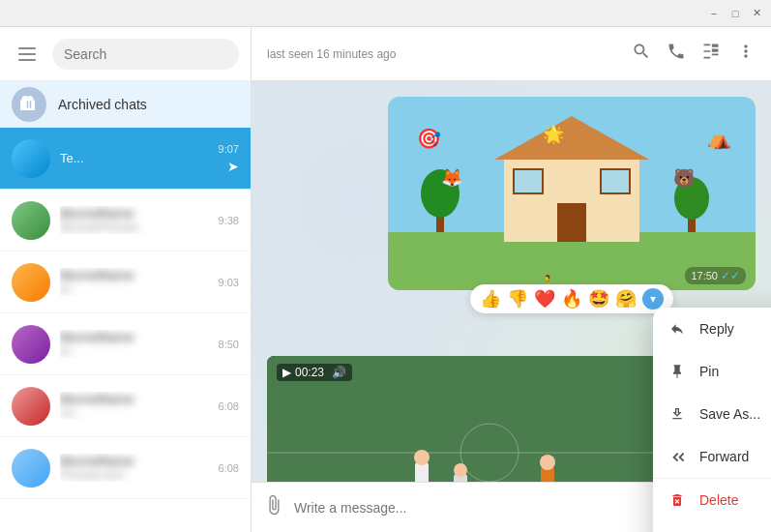  What do you see at coordinates (677, 414) in the screenshot?
I see `saveas-icon` at bounding box center [677, 414].